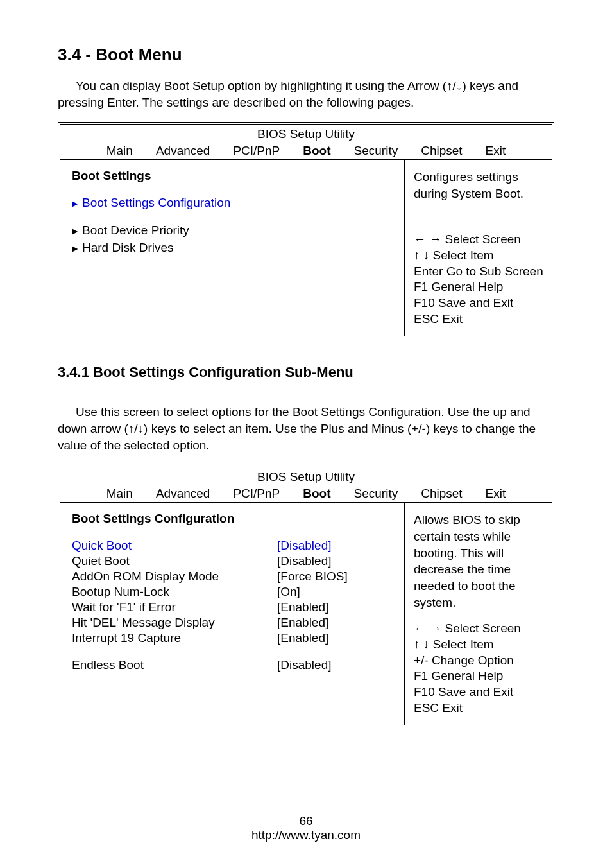 Image resolution: width=612 pixels, height=868 pixels. I want to click on setting-label: Endless Boot, so click(174, 665).